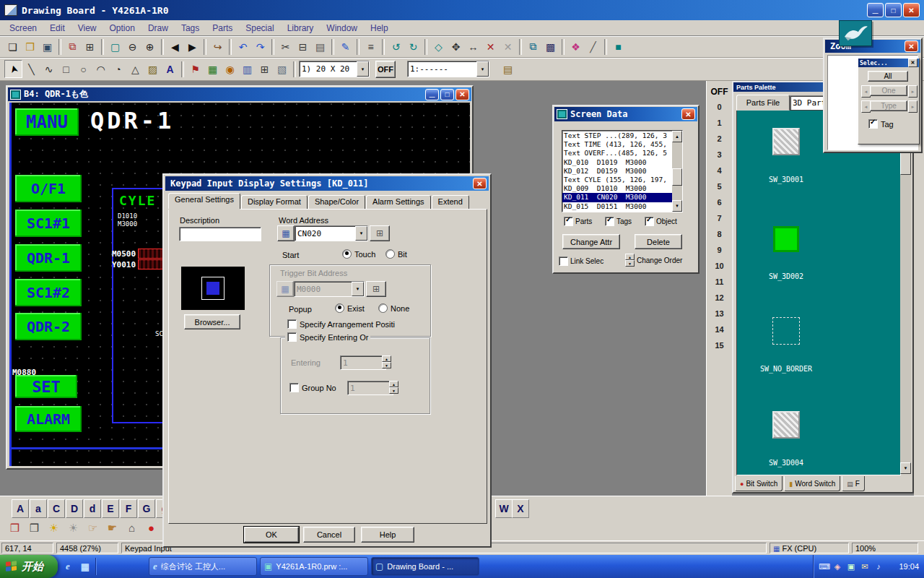 Image resolution: width=924 pixels, height=578 pixels. What do you see at coordinates (719, 126) in the screenshot?
I see `level-1: 1` at bounding box center [719, 126].